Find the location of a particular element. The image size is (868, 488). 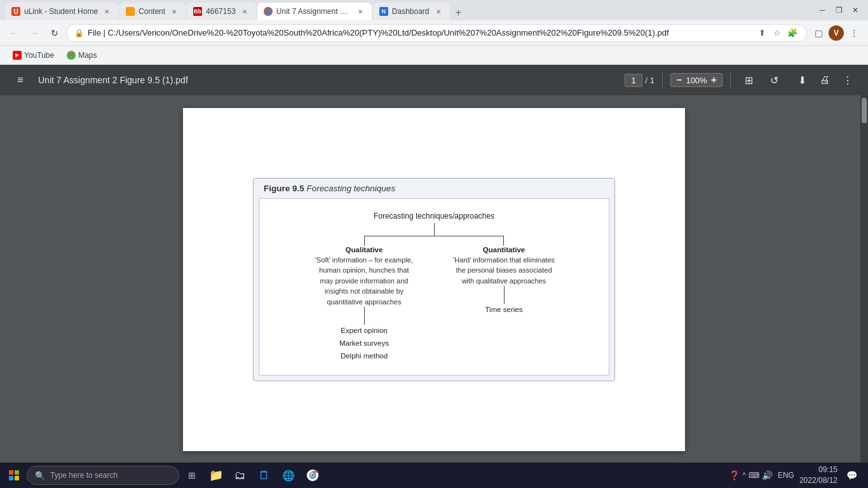

tabs-area: U uLink - Student Home ✕ Content ✕ Bb 46… is located at coordinates (410, 10).